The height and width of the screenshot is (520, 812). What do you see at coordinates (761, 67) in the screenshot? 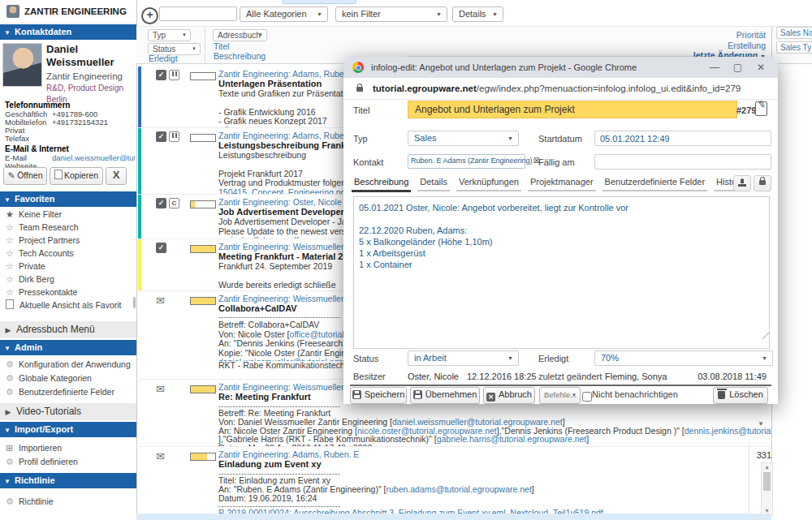
I see `close-button: ✕` at bounding box center [761, 67].